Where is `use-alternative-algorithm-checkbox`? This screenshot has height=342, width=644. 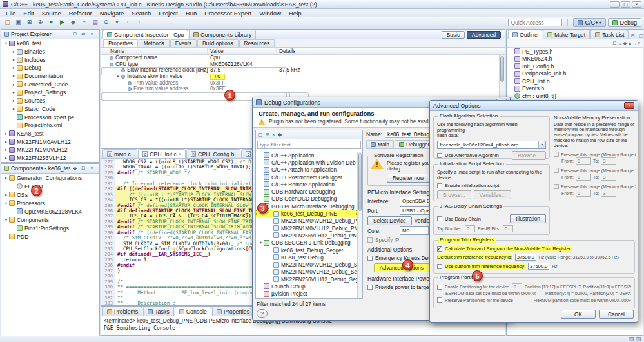
use-alternative-algorithm-checkbox is located at coordinates (440, 156).